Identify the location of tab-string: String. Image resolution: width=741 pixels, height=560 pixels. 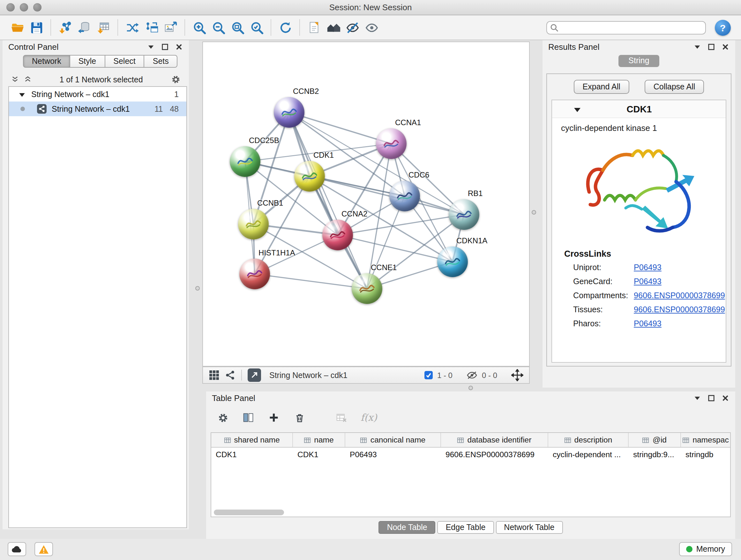
(638, 61).